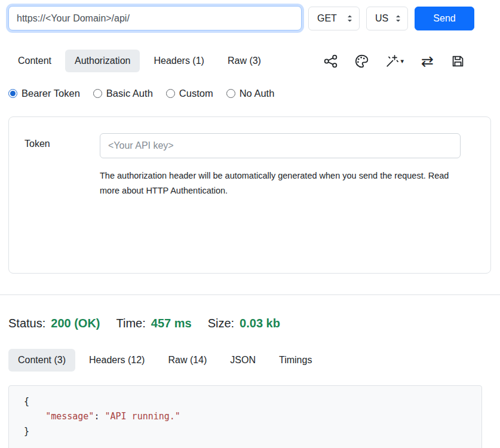 The height and width of the screenshot is (448, 500). What do you see at coordinates (250, 61) in the screenshot?
I see `request-tabs: Content Authorization Headers (1) Raw (3…` at bounding box center [250, 61].